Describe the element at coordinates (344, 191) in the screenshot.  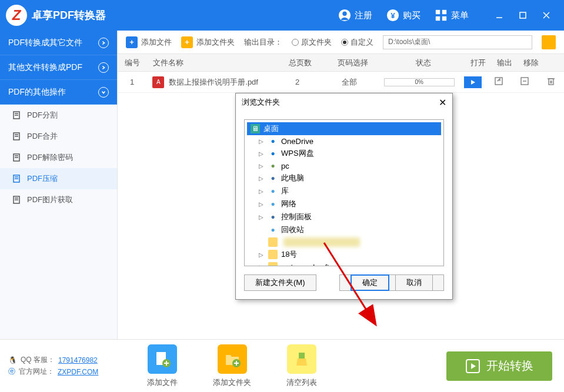
I see `tree-item: ▷●库` at that location.